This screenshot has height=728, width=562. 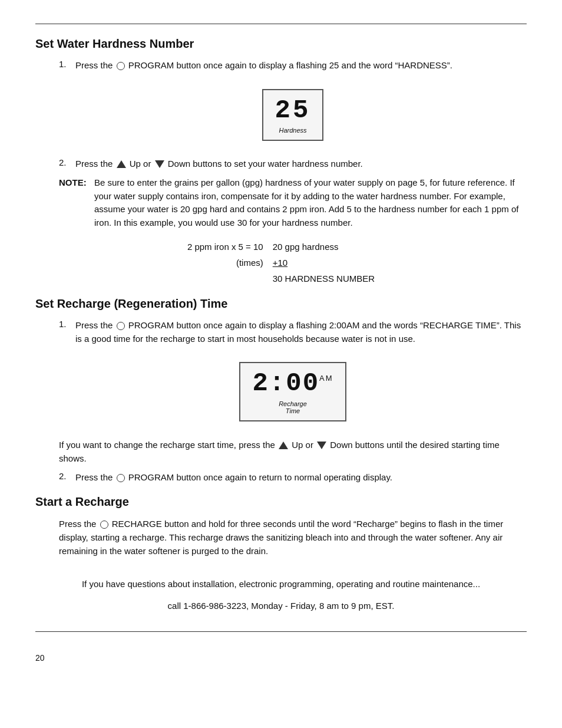 What do you see at coordinates (303, 444) in the screenshot?
I see `change-text-mid: Up or` at bounding box center [303, 444].